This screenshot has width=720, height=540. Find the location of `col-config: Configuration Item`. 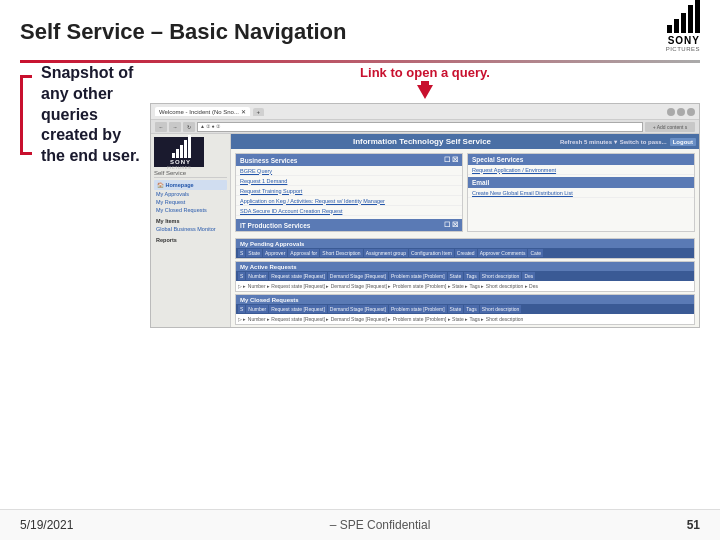

col-config: Configuration Item is located at coordinates (432, 253).